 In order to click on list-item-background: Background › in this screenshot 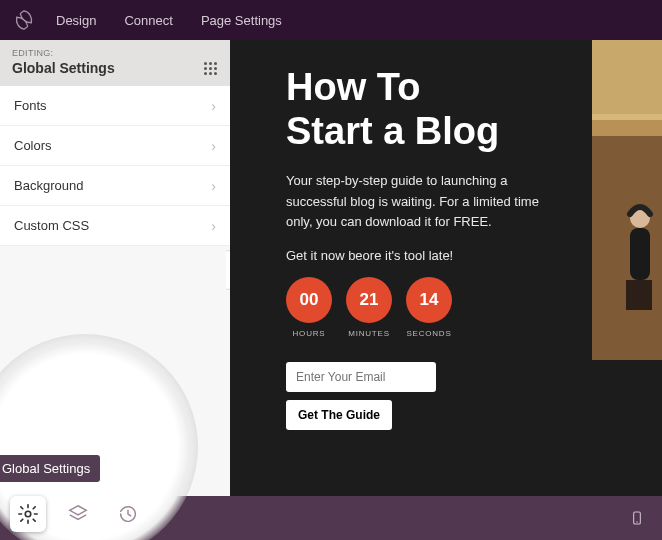, I will do `click(115, 186)`.